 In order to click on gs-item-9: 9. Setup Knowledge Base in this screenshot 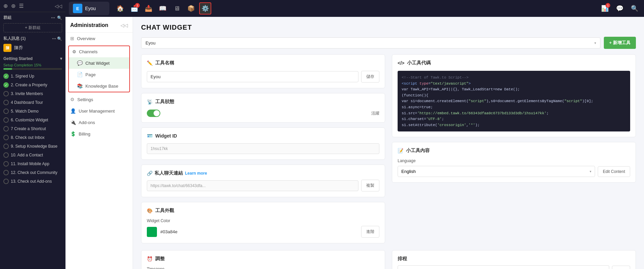, I will do `click(33, 146)`.